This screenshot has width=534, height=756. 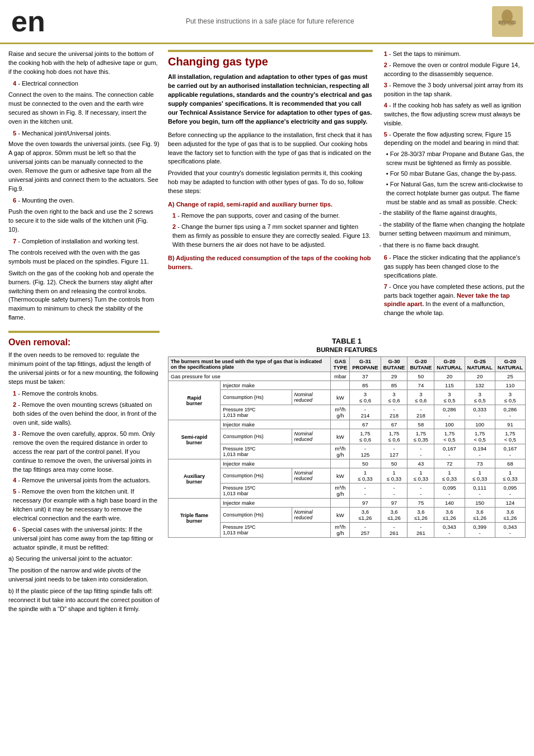 I want to click on triple-cons-label: Consumption (Hs), so click(x=256, y=515).